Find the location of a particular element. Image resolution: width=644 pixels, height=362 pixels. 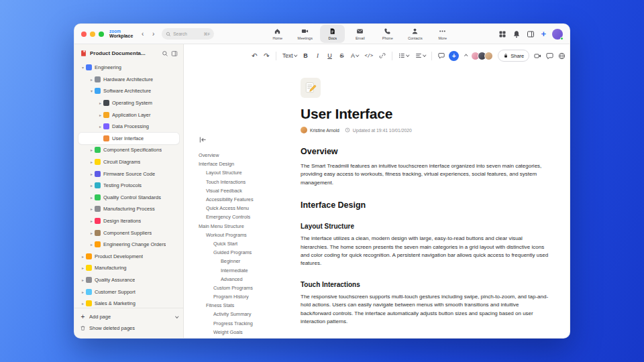

document-title: User Interface is located at coordinates (425, 114).